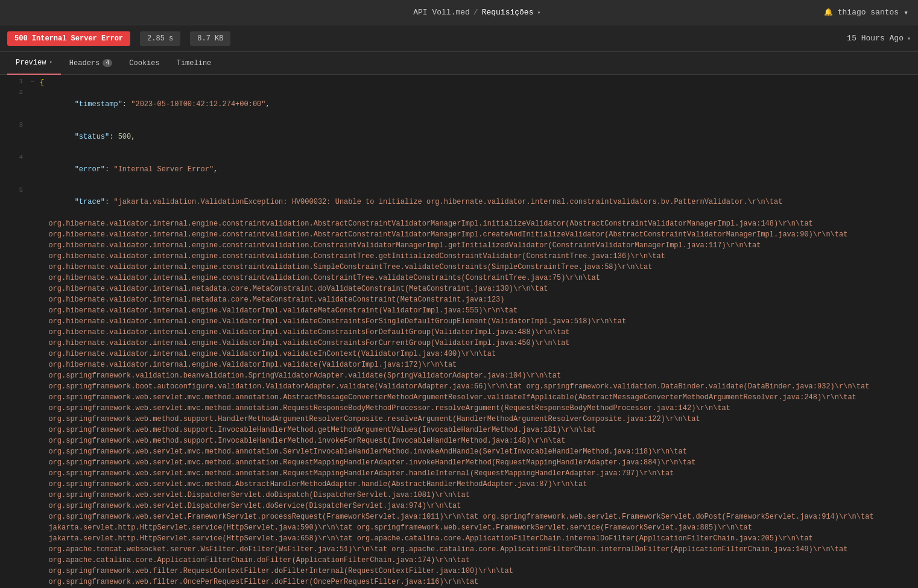 Image resolution: width=918 pixels, height=588 pixels. I want to click on top-bar-right: 🔔 thiago santos ▾, so click(866, 13).